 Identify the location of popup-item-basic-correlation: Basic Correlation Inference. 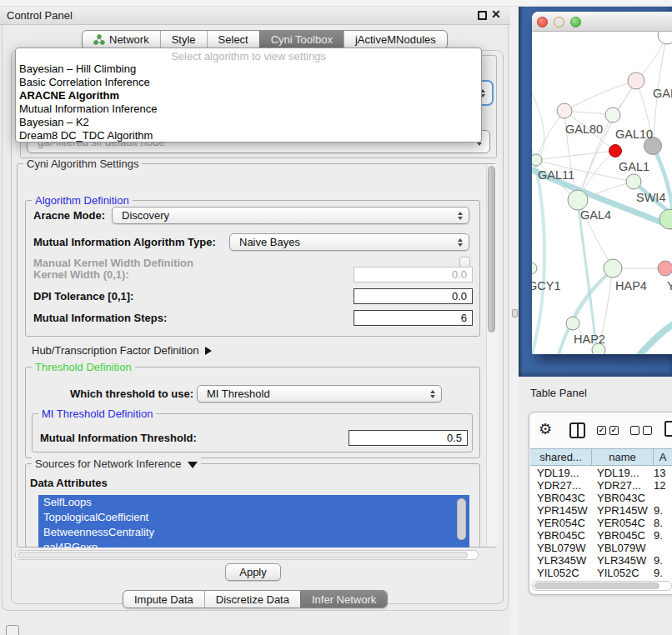
(248, 82).